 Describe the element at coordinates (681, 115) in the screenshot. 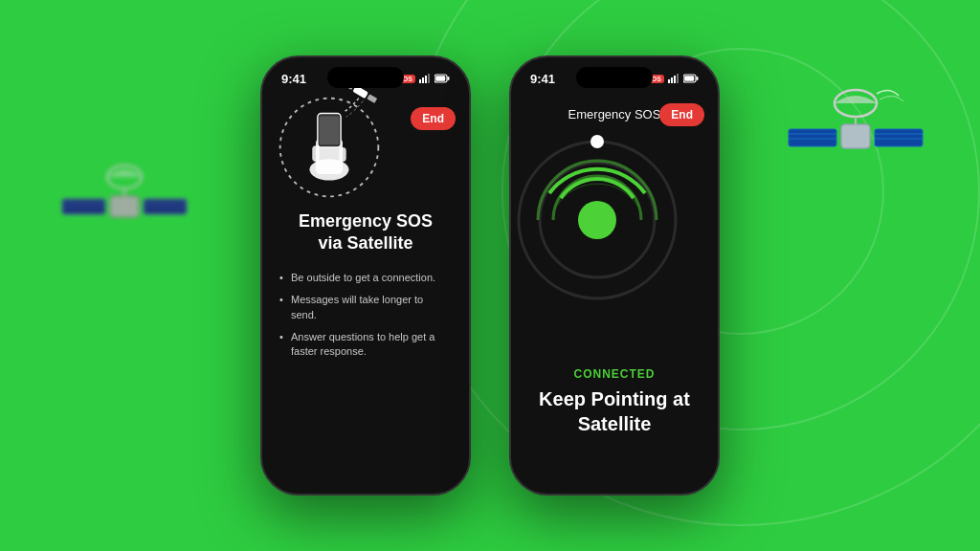

I see `end-button-2: End` at that location.